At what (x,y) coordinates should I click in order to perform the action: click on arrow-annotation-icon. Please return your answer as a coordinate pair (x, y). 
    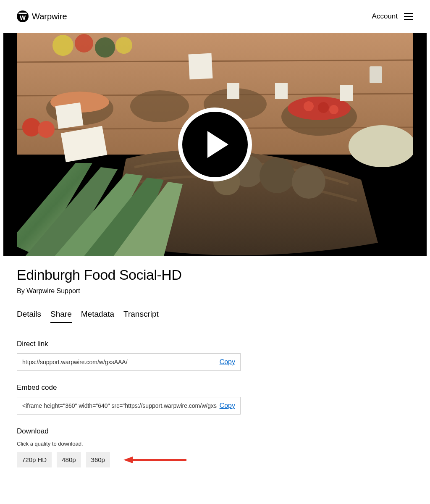
    Looking at the image, I should click on (155, 460).